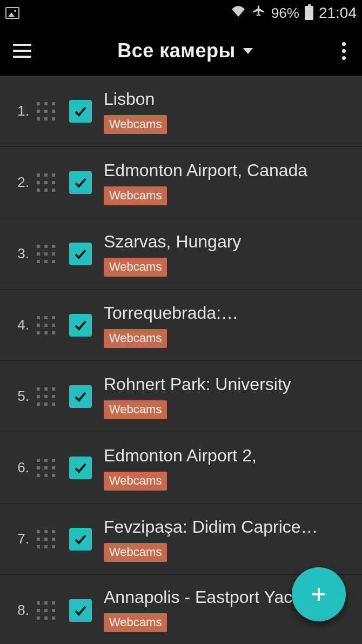  What do you see at coordinates (238, 13) in the screenshot?
I see `wifi-icon` at bounding box center [238, 13].